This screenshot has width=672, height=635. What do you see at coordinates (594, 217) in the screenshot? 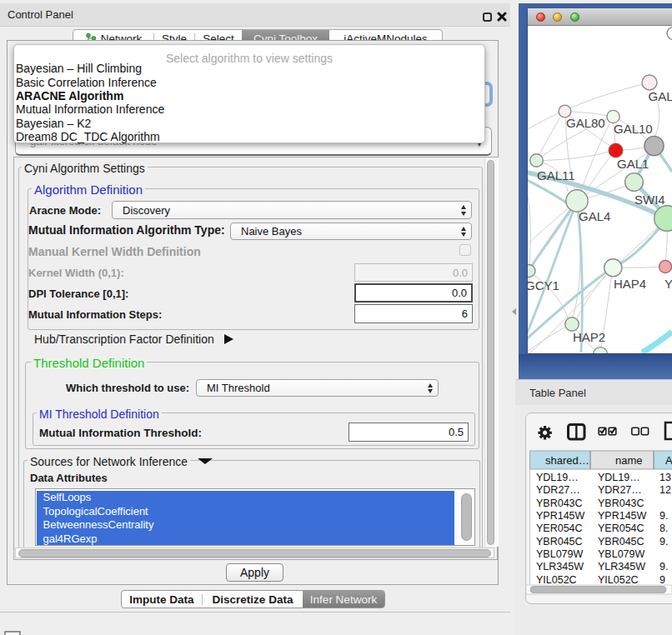
I see `svg-text: GAL4` at bounding box center [594, 217].